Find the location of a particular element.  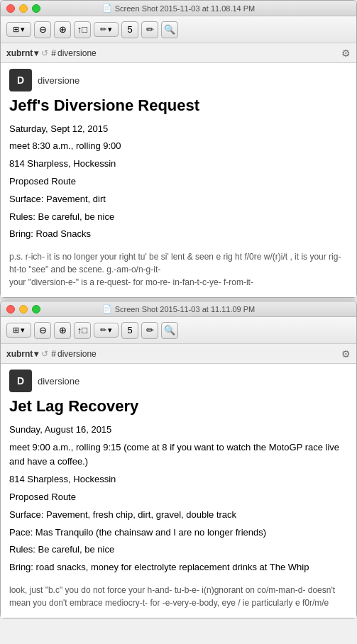

document-icon-2: 📄 is located at coordinates (107, 309).